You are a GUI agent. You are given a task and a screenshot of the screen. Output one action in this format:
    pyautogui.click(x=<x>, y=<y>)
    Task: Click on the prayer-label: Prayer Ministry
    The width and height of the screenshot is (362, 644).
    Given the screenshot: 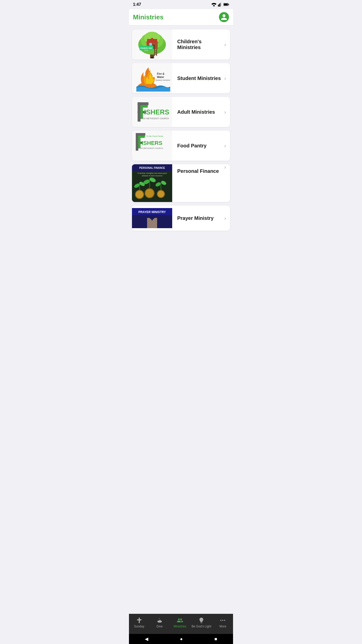 What is the action you would take?
    pyautogui.click(x=198, y=218)
    